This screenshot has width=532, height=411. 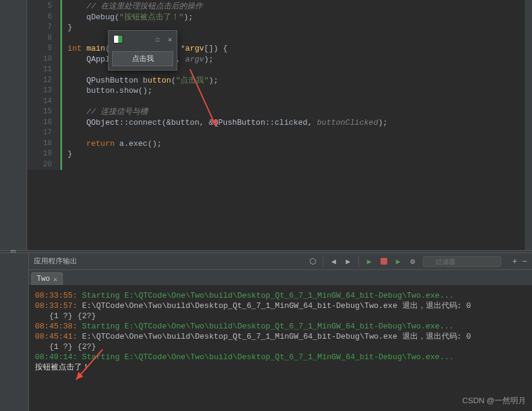 I want to click on run-icon: ▶, so click(x=369, y=262).